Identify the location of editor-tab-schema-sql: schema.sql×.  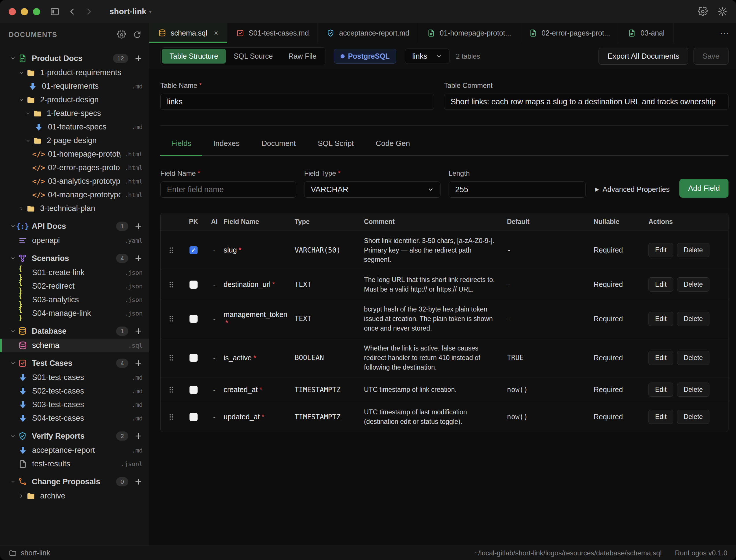
(188, 33).